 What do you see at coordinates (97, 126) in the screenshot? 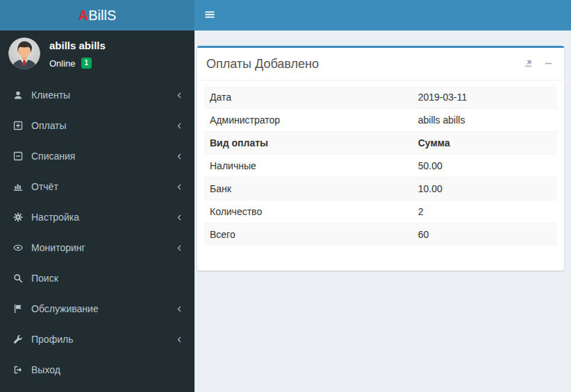
I see `sidebar-item-payments: Оплаты` at bounding box center [97, 126].